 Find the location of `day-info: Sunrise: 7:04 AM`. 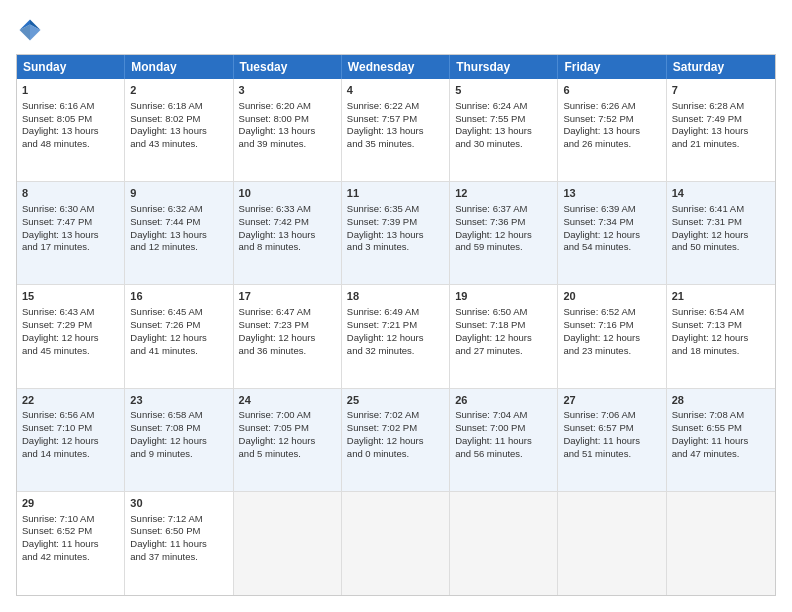

day-info: Sunrise: 7:04 AM is located at coordinates (504, 416).